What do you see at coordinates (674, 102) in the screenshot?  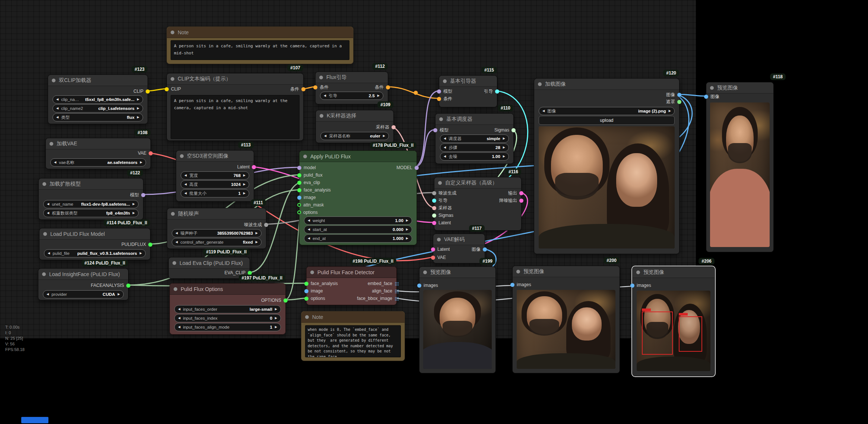 I see `output-port-mask: 遮罩` at bounding box center [674, 102].